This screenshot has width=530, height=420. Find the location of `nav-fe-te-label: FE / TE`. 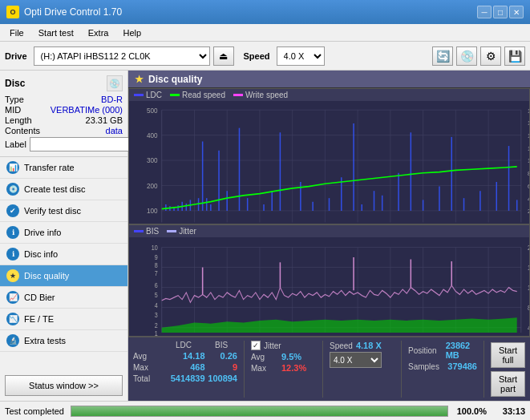

nav-fe-te-label: FE / TE is located at coordinates (38, 319).